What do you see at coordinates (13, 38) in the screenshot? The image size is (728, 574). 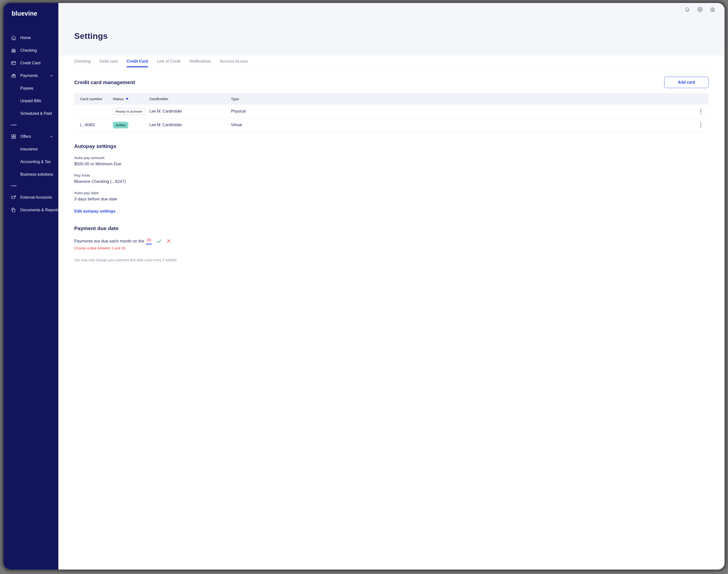 I see `home-icon` at bounding box center [13, 38].